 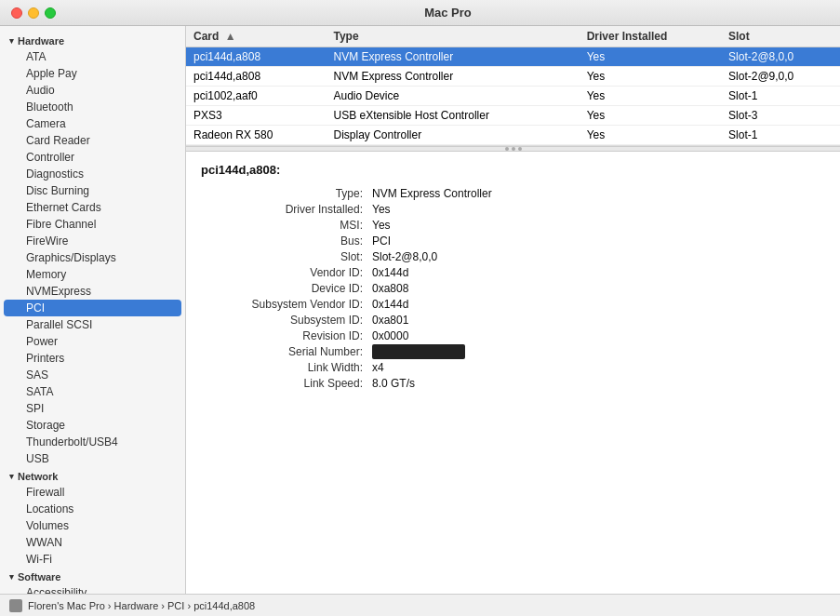 What do you see at coordinates (452, 115) in the screenshot?
I see `cell-type: USB eXtensible Host Controller` at bounding box center [452, 115].